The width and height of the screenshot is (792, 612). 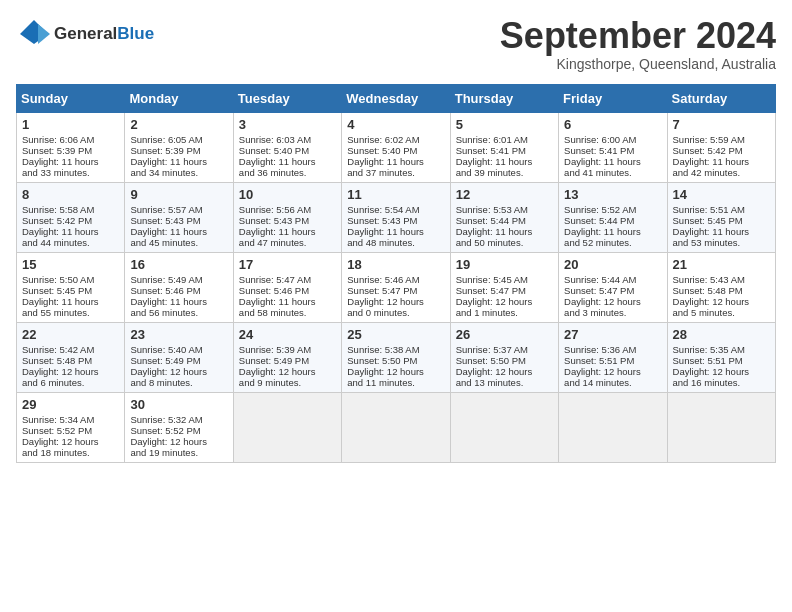 What do you see at coordinates (396, 98) in the screenshot?
I see `col-header-wednesday: Wednesday` at bounding box center [396, 98].